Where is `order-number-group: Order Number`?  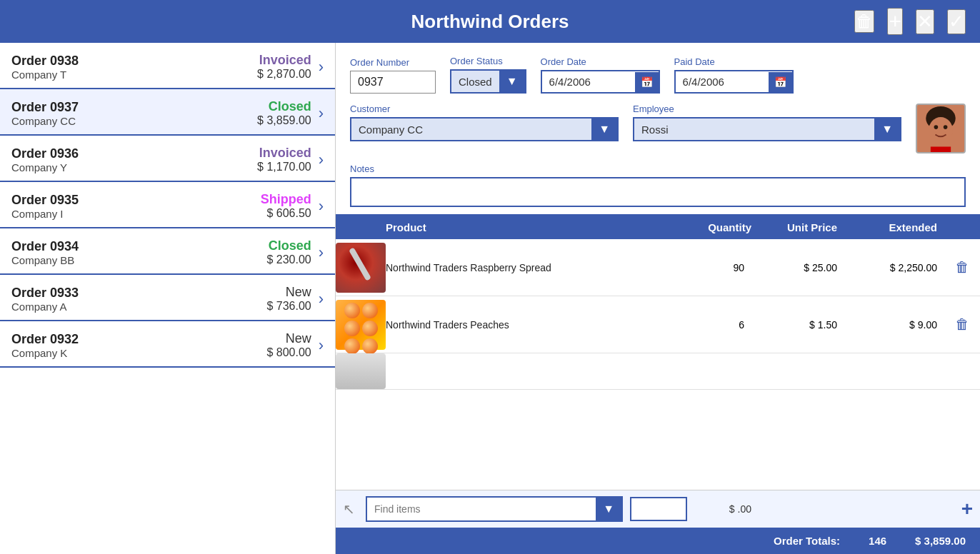
order-number-group: Order Number is located at coordinates (393, 76).